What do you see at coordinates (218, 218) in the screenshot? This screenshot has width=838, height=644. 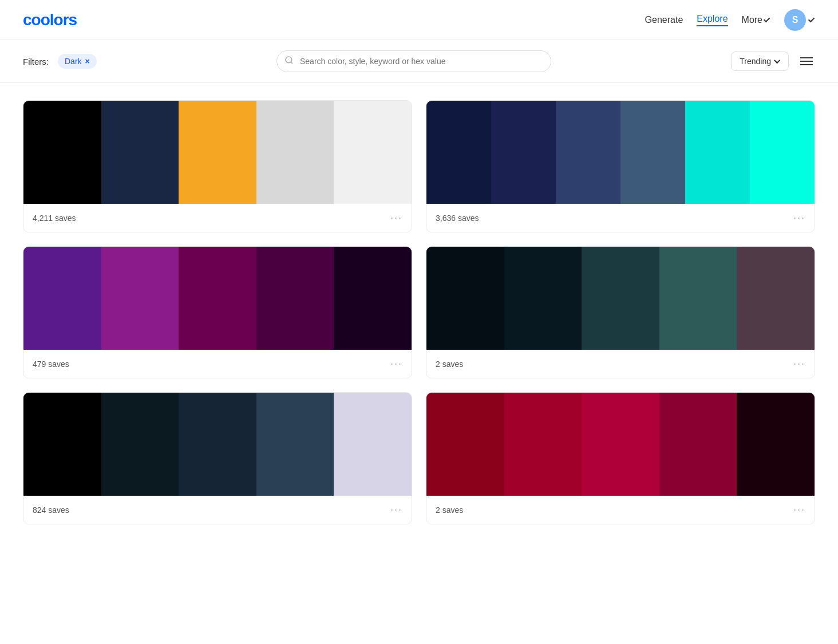 I see `palette-footer: 4,211 saves···` at bounding box center [218, 218].